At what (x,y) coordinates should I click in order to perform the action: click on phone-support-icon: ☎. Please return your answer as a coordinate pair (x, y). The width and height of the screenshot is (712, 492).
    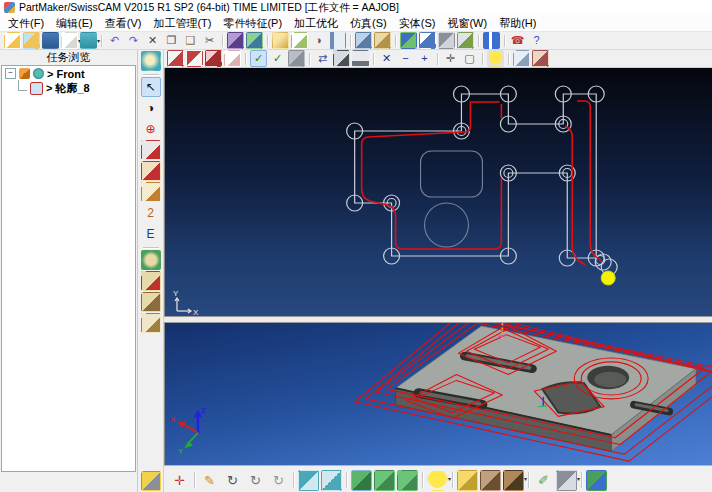
    Looking at the image, I should click on (518, 40).